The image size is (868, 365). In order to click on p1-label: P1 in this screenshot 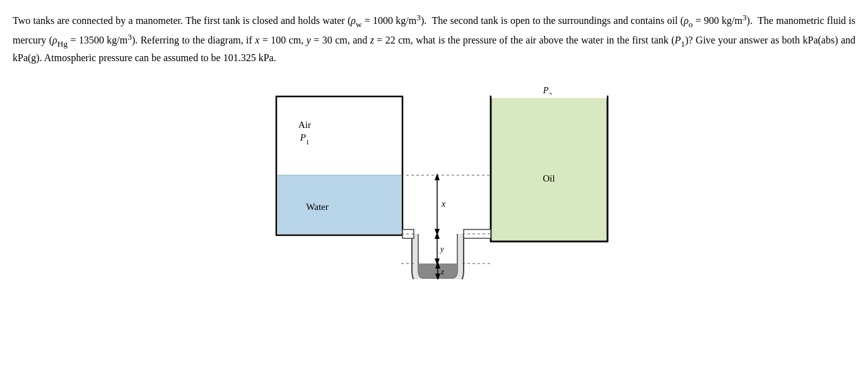, I will do `click(305, 139)`.